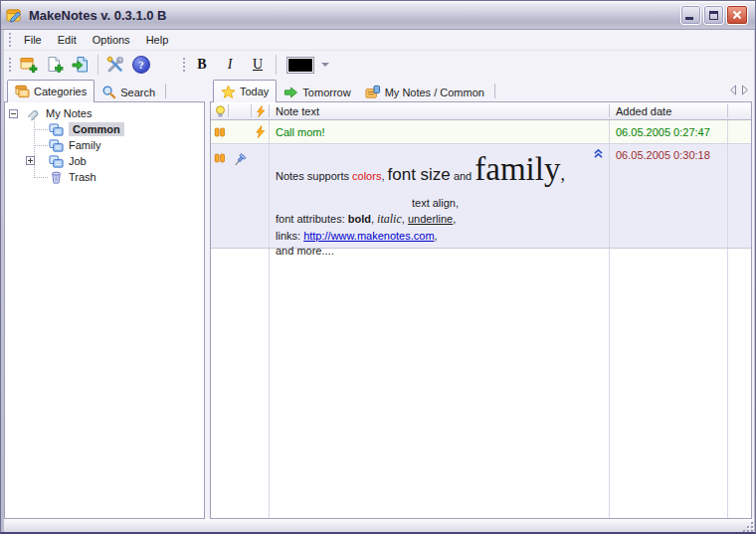 The width and height of the screenshot is (756, 534). I want to click on trash-icon, so click(56, 177).